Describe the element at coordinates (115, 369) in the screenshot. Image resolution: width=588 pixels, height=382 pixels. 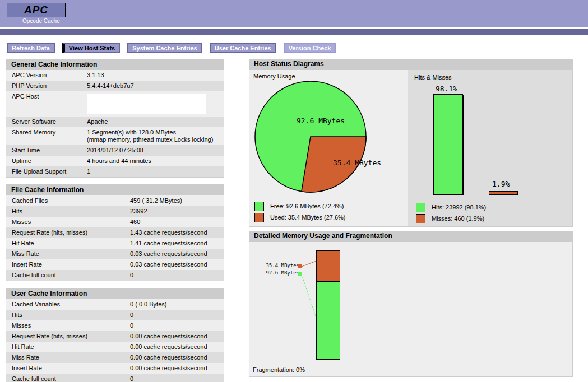
I see `table-row: Insert Rate0.00 cache requests/second` at that location.